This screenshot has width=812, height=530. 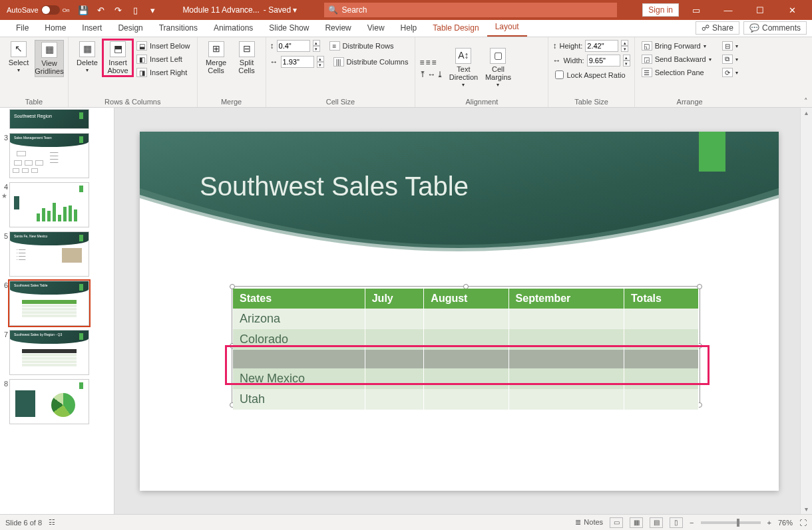 What do you see at coordinates (299, 339) in the screenshot?
I see `cell: Colorado` at bounding box center [299, 339].